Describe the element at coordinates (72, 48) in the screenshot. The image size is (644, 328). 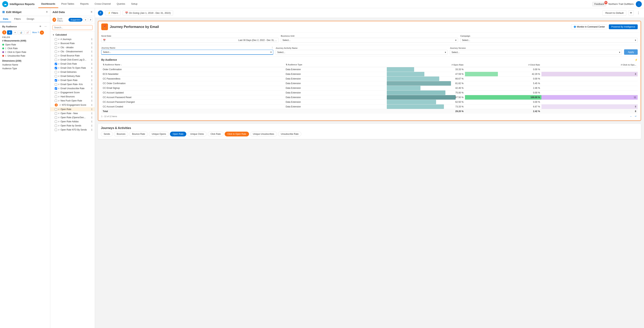
I see `data-item-2: # Clic - désabo Σ` at that location.